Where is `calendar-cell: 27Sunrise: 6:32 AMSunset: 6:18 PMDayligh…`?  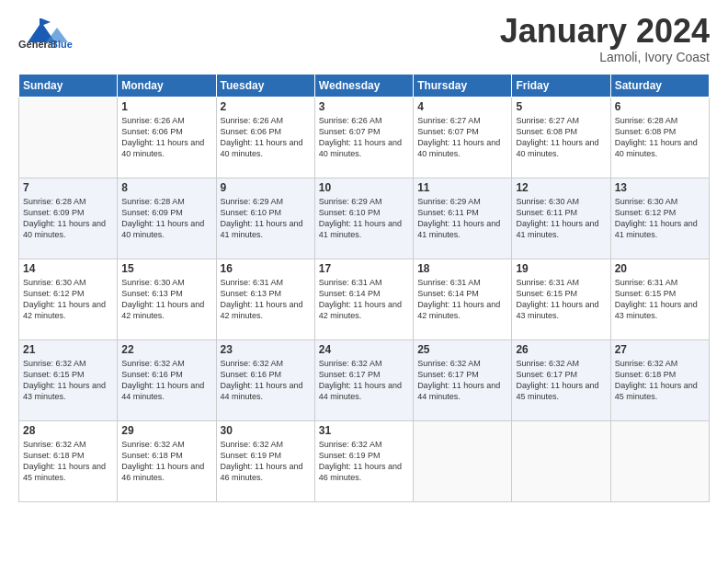
calendar-cell: 27Sunrise: 6:32 AMSunset: 6:18 PMDayligh… is located at coordinates (660, 381).